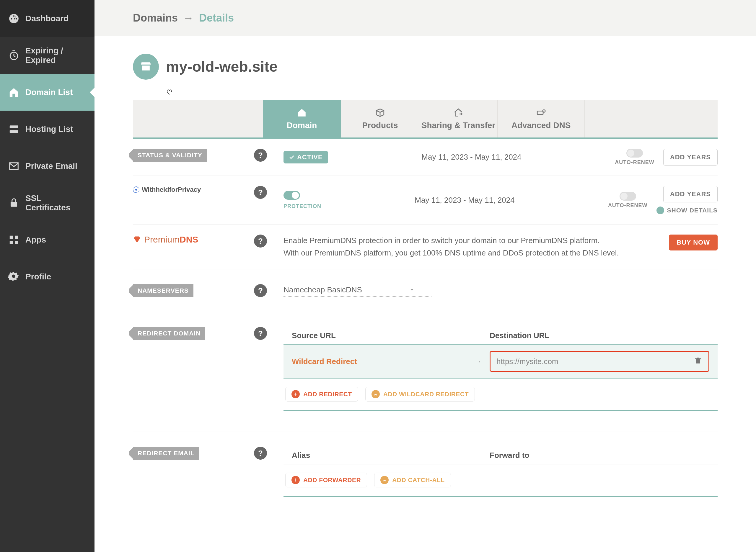 This screenshot has height=552, width=756. What do you see at coordinates (501, 362) in the screenshot?
I see `redirect-row: Wildcard Redirect →` at bounding box center [501, 362].